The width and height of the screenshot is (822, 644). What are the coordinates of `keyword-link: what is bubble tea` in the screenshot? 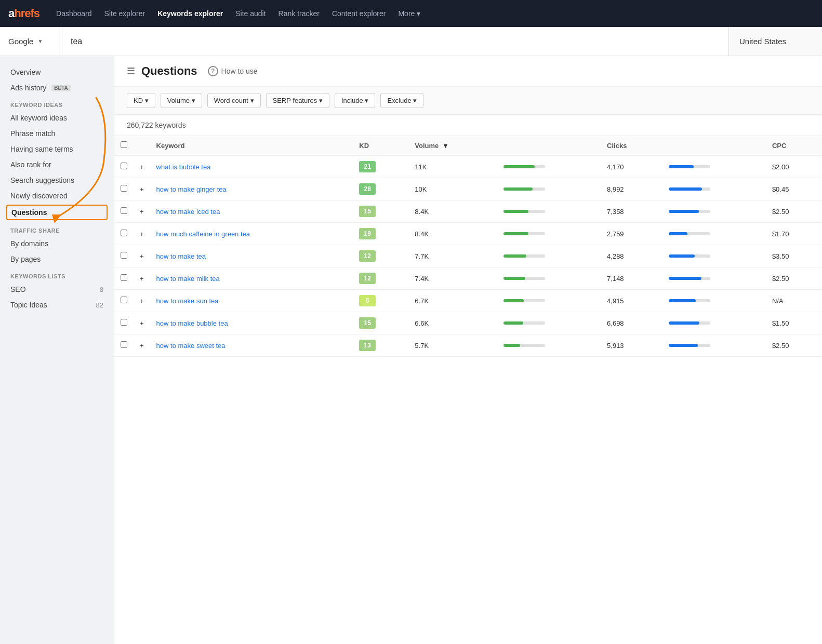 It's located at (184, 167).